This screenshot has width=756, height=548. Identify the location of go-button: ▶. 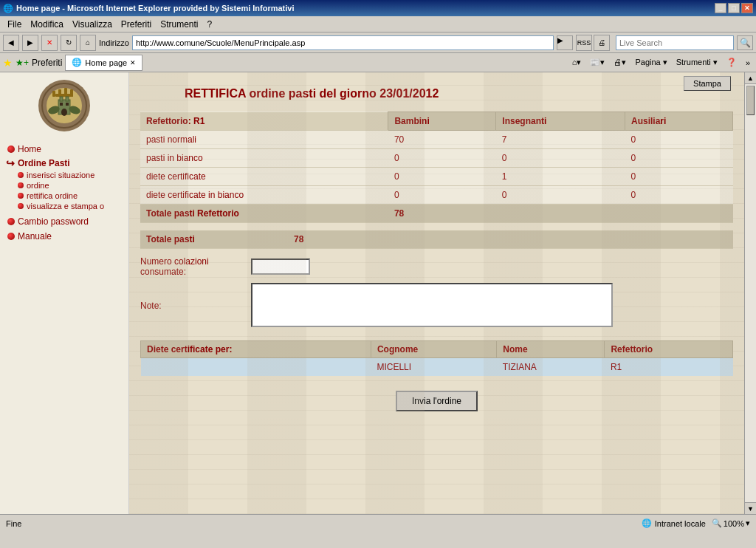
(565, 43).